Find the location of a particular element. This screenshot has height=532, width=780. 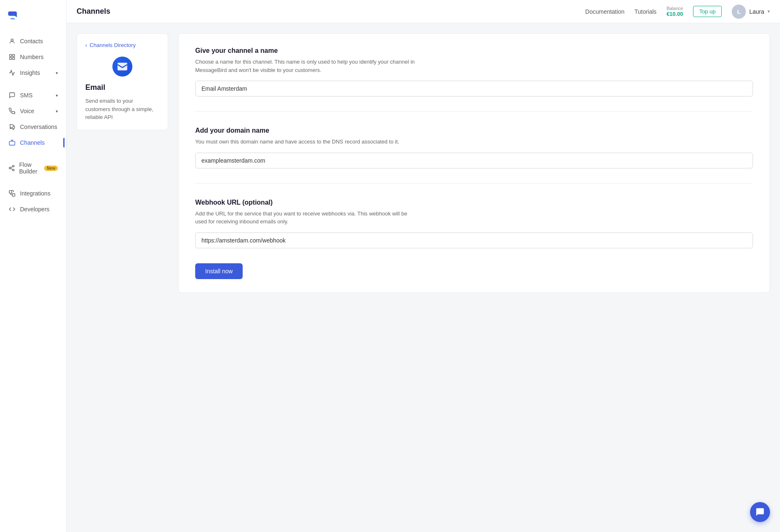

logo is located at coordinates (33, 20).